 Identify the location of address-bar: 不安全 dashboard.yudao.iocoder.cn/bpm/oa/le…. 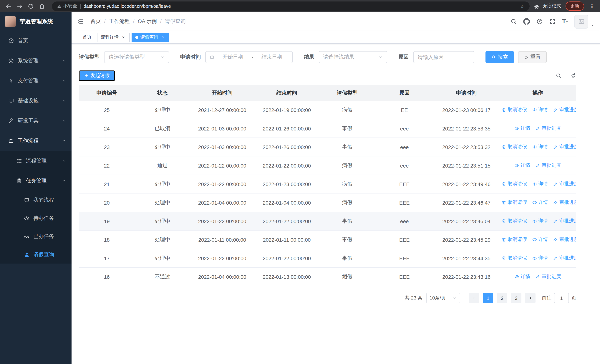
(291, 6).